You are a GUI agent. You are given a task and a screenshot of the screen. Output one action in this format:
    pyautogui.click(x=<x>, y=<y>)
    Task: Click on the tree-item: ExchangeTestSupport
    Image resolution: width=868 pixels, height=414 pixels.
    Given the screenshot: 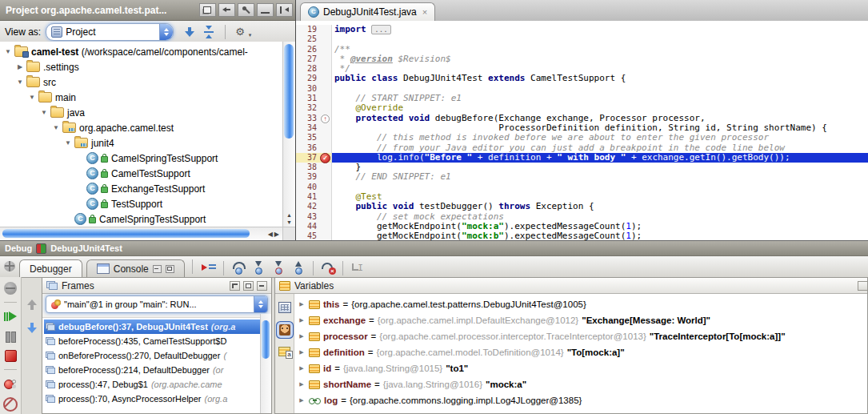 What is the action you would take?
    pyautogui.click(x=142, y=189)
    